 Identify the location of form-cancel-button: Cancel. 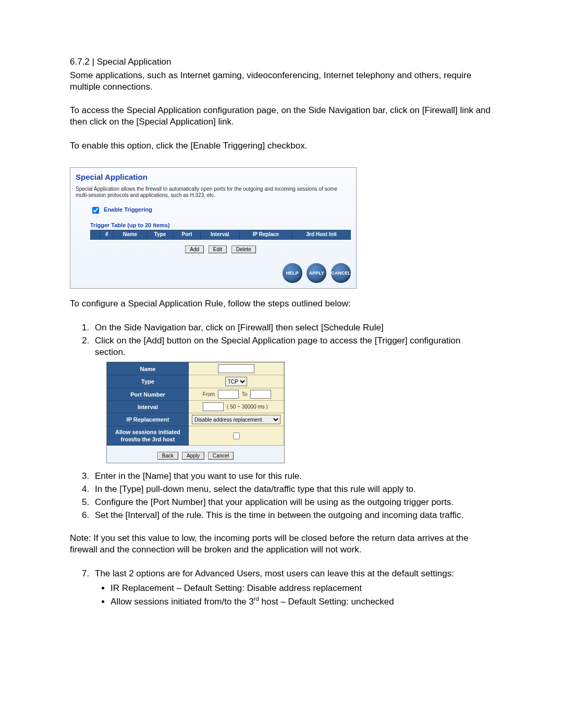
(221, 455).